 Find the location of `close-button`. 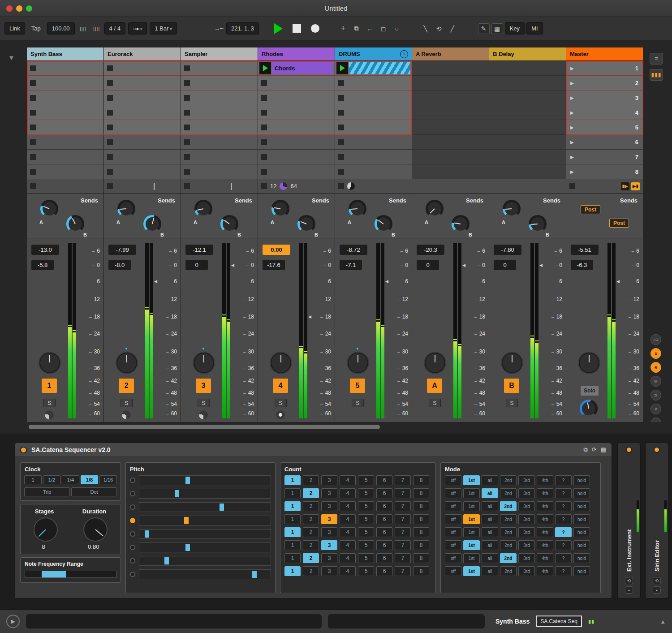

close-button is located at coordinates (9, 9).